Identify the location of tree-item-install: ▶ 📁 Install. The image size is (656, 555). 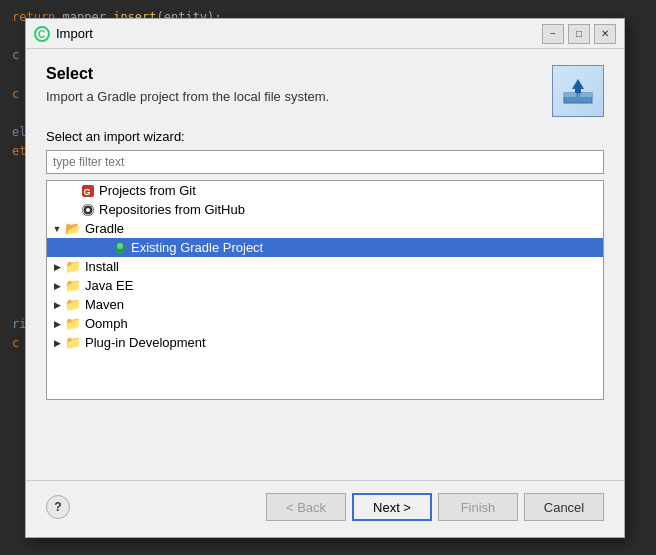
(325, 266).